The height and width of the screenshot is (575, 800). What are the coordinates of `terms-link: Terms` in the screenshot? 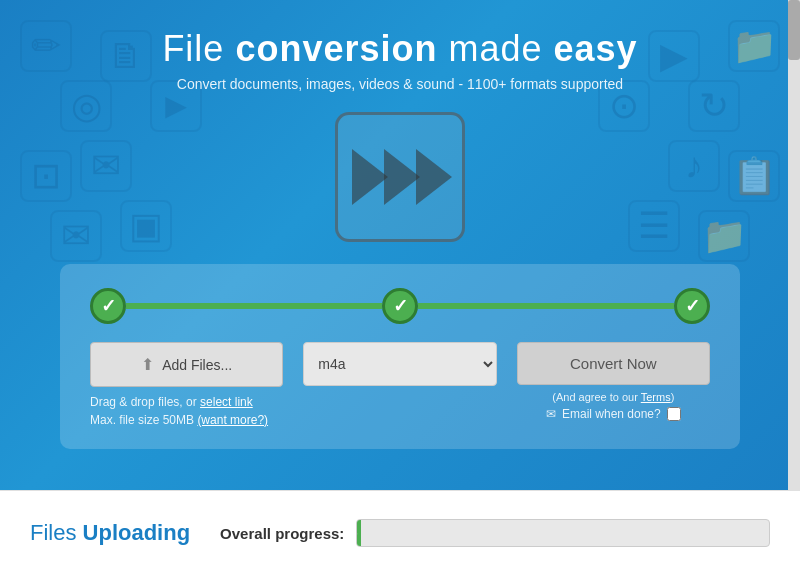 It's located at (656, 397).